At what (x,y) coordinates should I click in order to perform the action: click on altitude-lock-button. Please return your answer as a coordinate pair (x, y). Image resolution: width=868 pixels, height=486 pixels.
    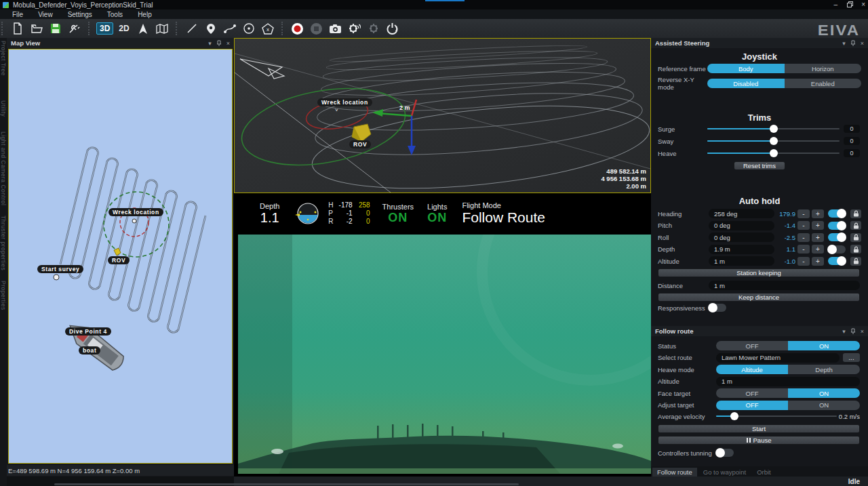
    Looking at the image, I should click on (856, 262).